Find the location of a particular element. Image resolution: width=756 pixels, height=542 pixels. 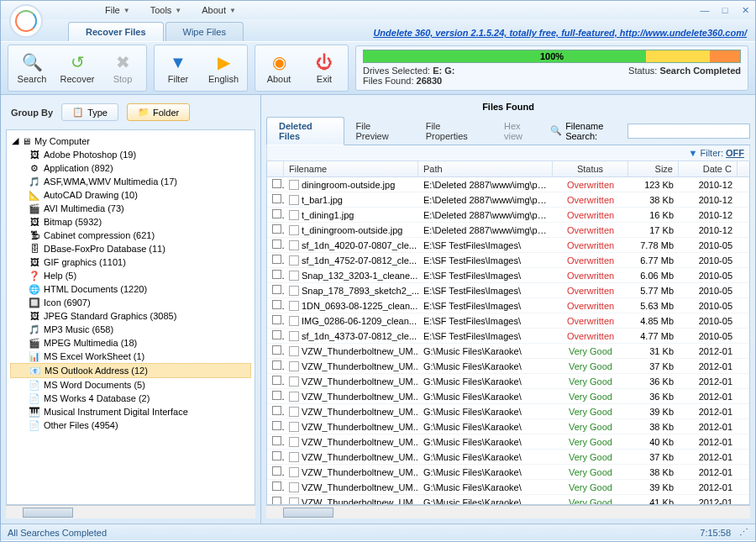

resize-grip-icon: ⋰ is located at coordinates (744, 533).